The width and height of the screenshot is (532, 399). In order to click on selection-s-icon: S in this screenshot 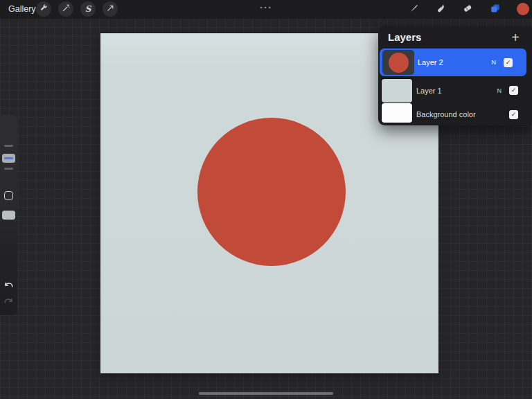, I will do `click(89, 9)`.